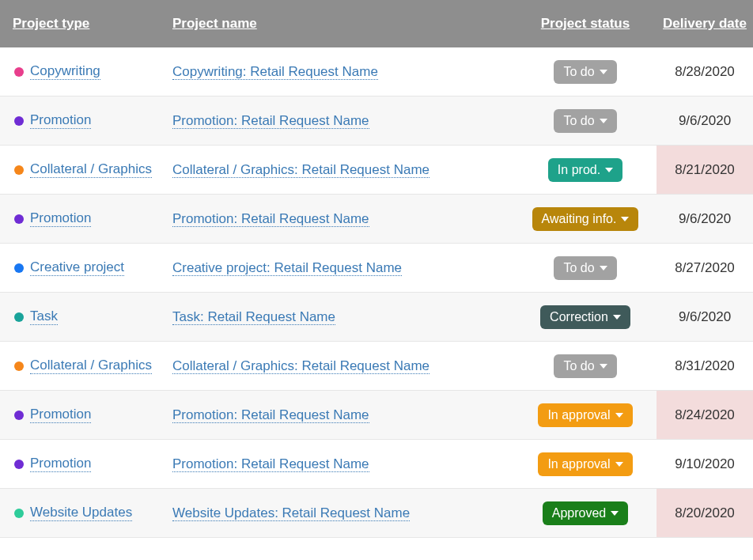 Image resolution: width=753 pixels, height=560 pixels. Describe the element at coordinates (340, 170) in the screenshot. I see `cell-project-name: Collateral / Graphics: Retail Request Na…` at that location.